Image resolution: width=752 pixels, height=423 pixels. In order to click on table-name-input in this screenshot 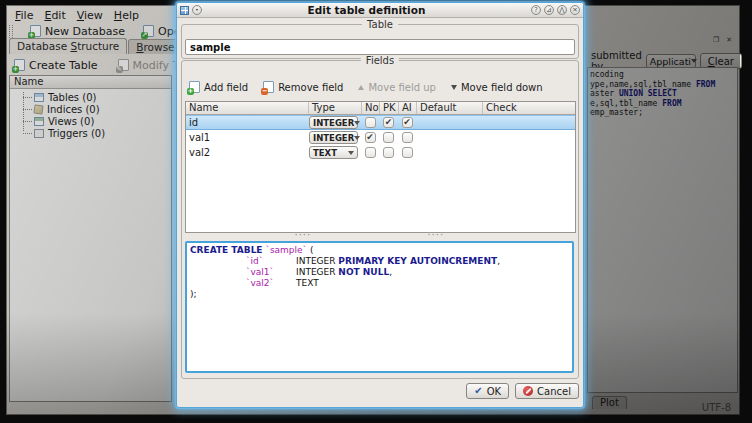, I will do `click(380, 47)`.